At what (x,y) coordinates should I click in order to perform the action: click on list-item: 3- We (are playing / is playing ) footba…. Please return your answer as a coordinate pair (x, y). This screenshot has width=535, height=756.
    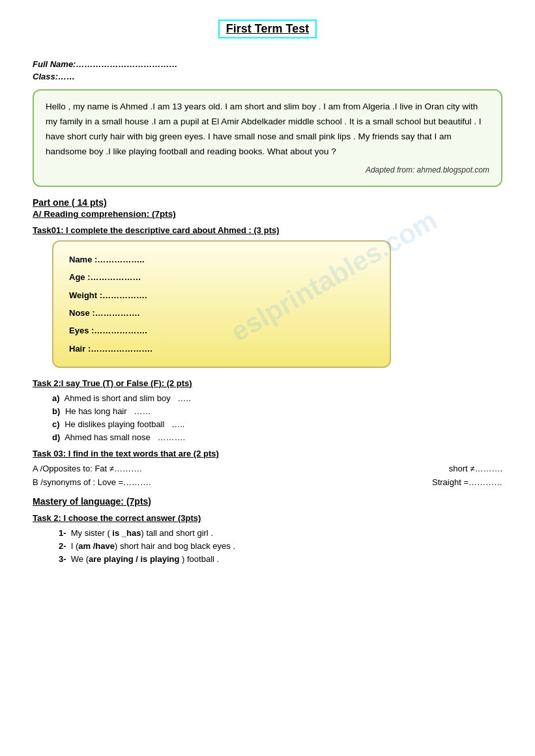
    Looking at the image, I should click on (280, 559).